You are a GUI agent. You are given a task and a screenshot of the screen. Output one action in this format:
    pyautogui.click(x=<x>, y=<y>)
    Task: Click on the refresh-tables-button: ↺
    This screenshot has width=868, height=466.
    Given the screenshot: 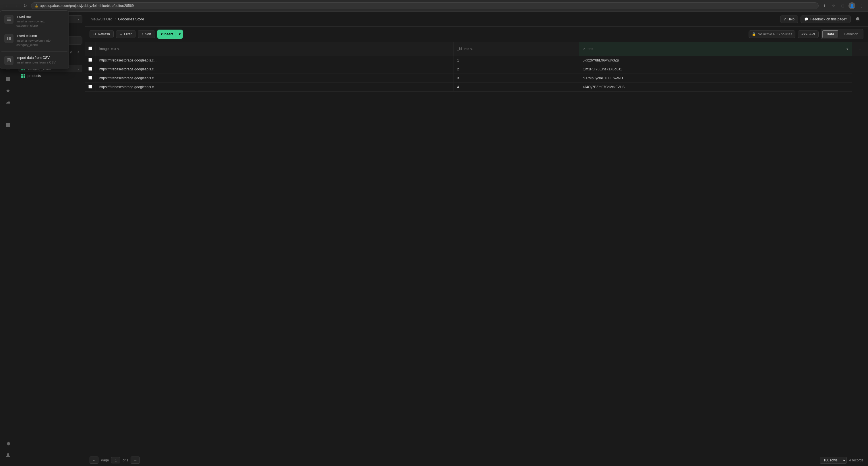 What is the action you would take?
    pyautogui.click(x=78, y=52)
    